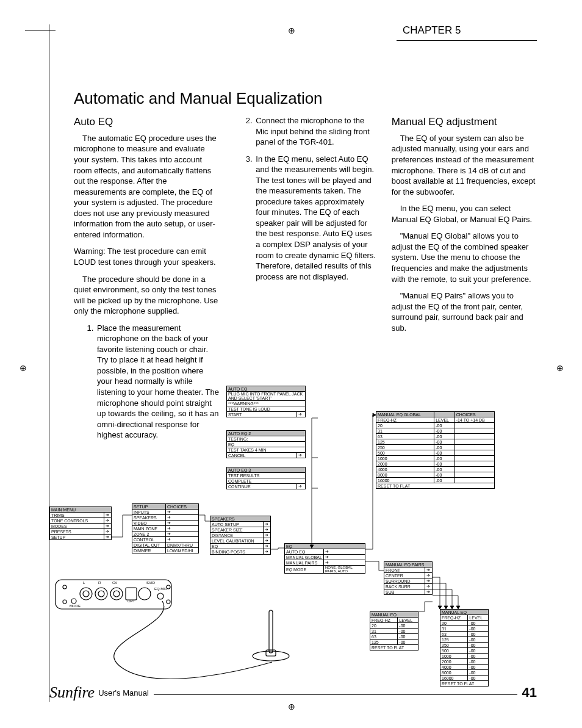  What do you see at coordinates (146, 122) in the screenshot?
I see `section-heading-auto-eq: Auto EQ` at bounding box center [146, 122].